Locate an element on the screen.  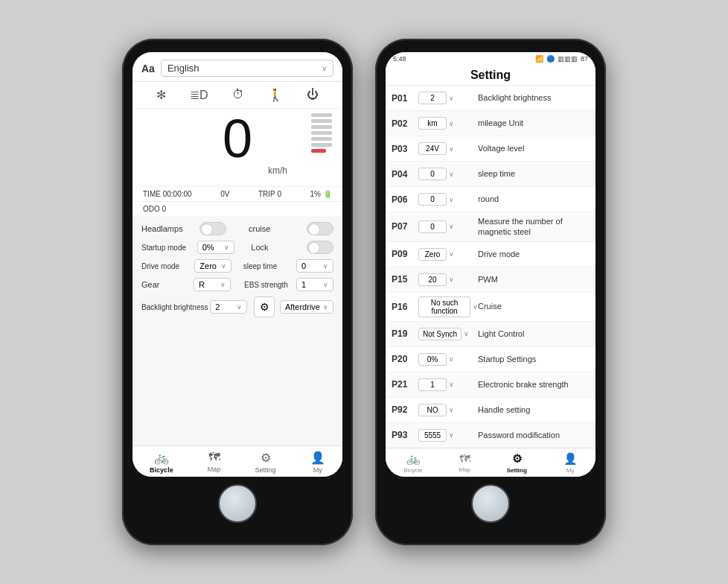
setting-row: P09Zero∨Drive mode is located at coordinates (491, 255).